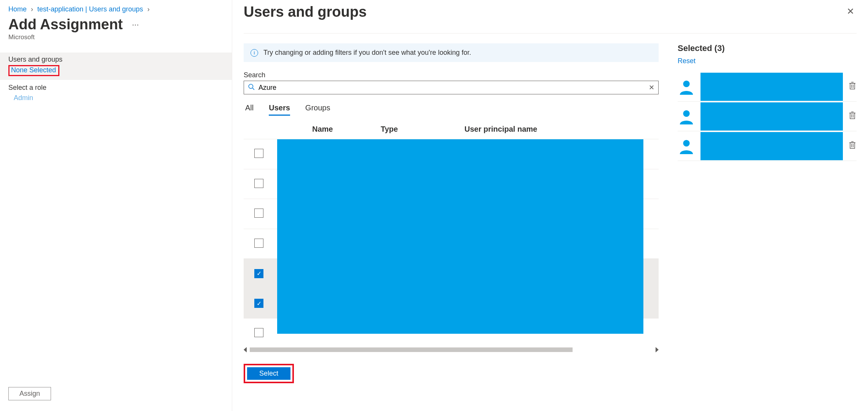  I want to click on col-name: Name, so click(326, 129).